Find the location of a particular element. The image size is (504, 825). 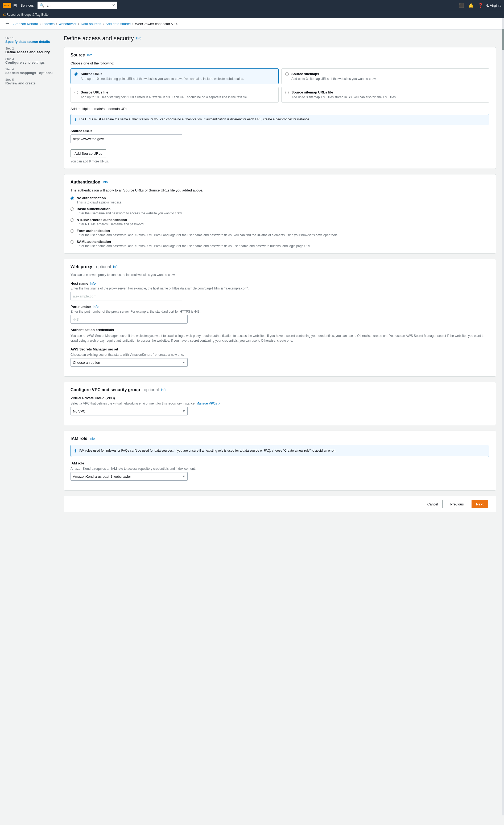

vpc-info-link: Info is located at coordinates (164, 390).